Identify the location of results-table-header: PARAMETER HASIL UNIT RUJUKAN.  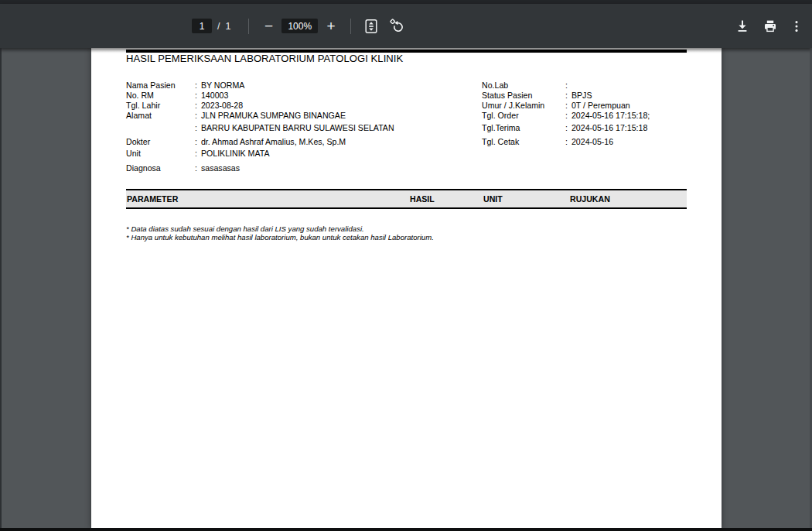
(407, 199).